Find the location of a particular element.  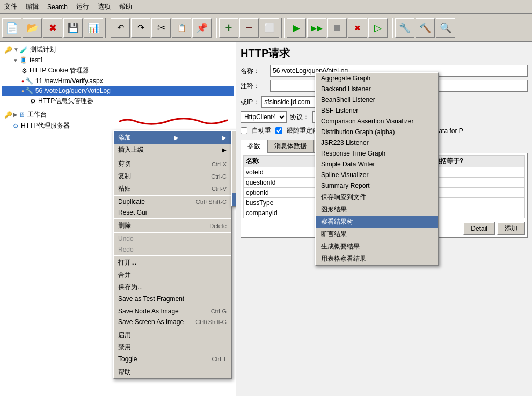

sub2-item-response-time: Response Time Graph is located at coordinates (377, 153).